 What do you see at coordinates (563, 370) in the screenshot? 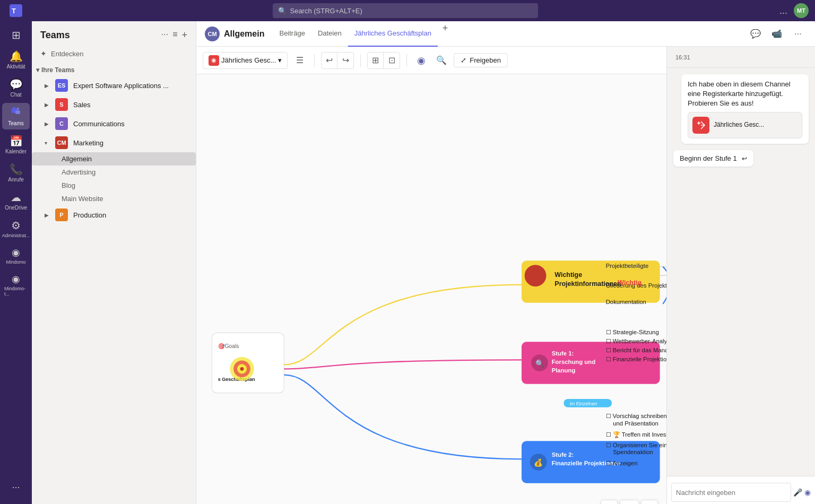
I see `svg-text: Planung` at bounding box center [563, 370].